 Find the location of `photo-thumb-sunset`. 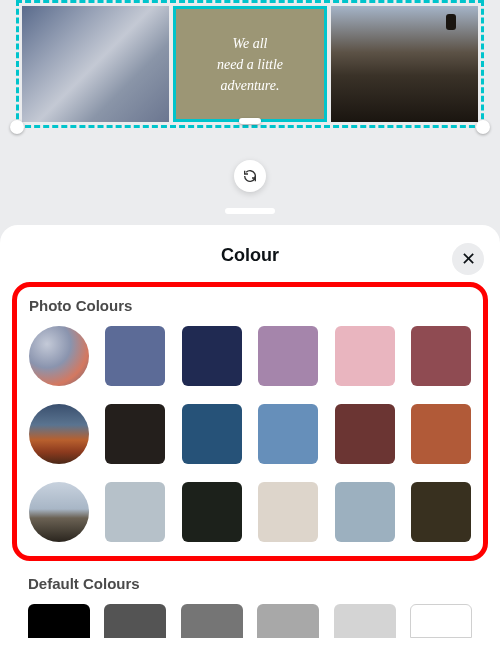

photo-thumb-sunset is located at coordinates (59, 434).